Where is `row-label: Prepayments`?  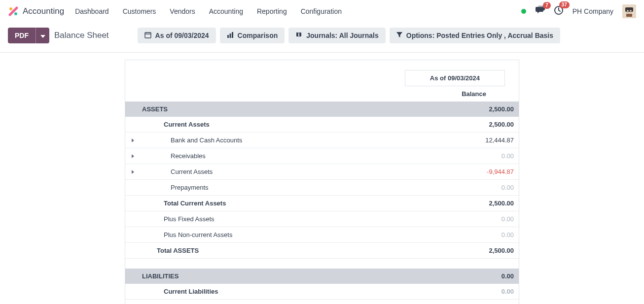
row-label: Prepayments is located at coordinates (292, 188).